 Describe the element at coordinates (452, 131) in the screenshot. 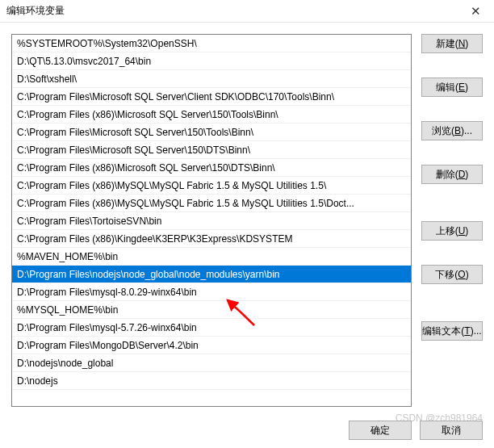

I see `browse-button: 浏览(B)...` at that location.